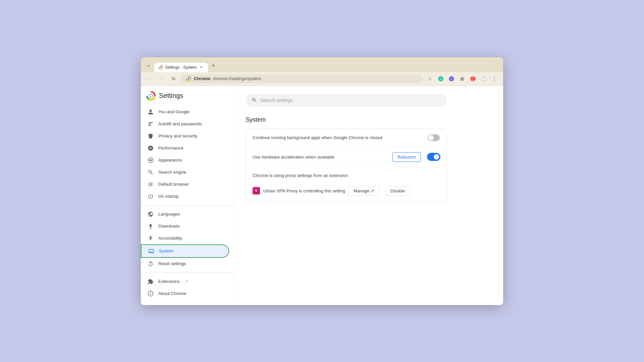 The height and width of the screenshot is (362, 644). Describe the element at coordinates (162, 79) in the screenshot. I see `forward-icon: →` at that location.